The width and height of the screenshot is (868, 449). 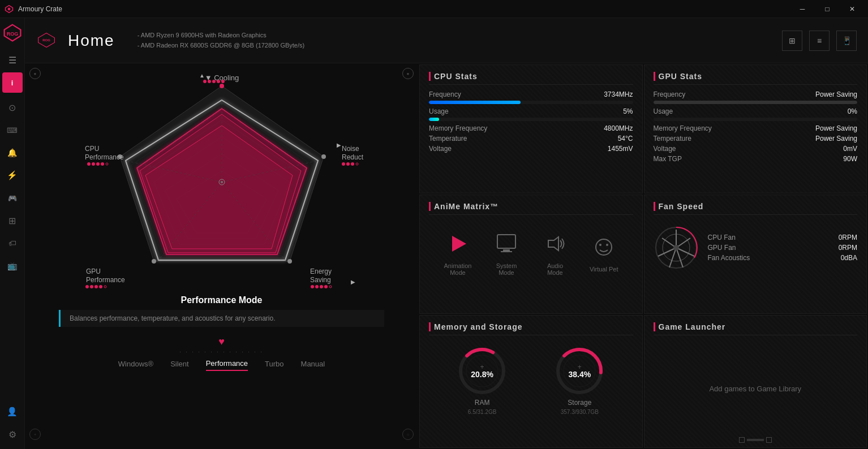 I want to click on rog-icon, so click(x=9, y=9).